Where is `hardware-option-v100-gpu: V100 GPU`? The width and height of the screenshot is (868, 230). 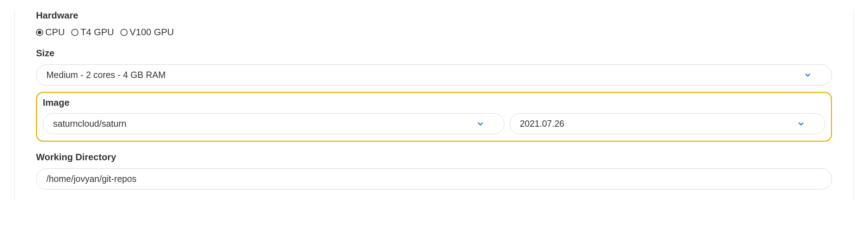
hardware-option-v100-gpu: V100 GPU is located at coordinates (147, 32).